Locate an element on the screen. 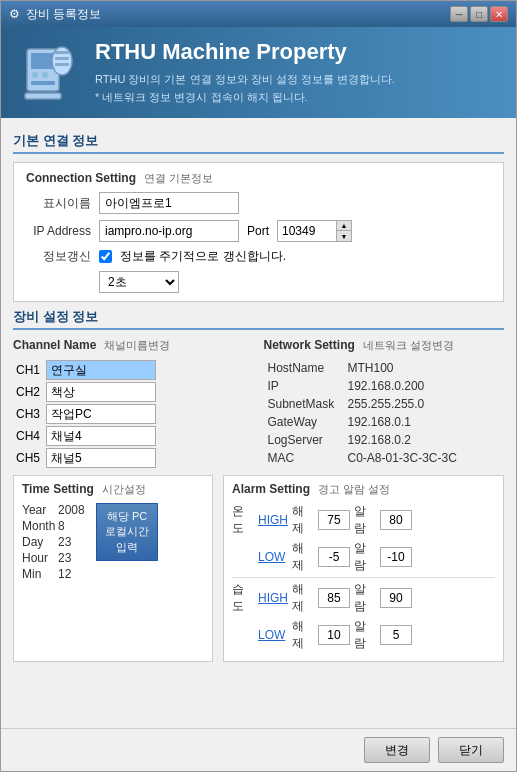 This screenshot has height=772, width=517. time-row: Day 23 is located at coordinates (55, 542).